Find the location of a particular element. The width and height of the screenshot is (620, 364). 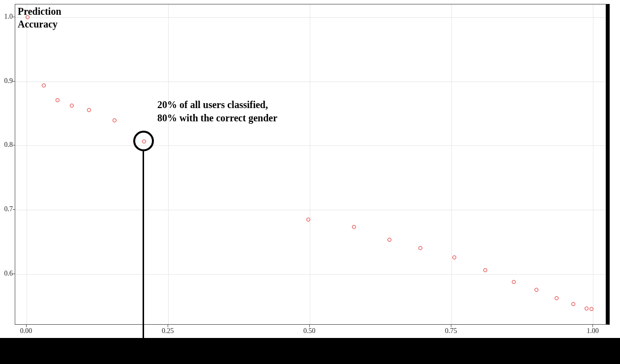

y-tick-label: 0.8 is located at coordinates (6, 145).